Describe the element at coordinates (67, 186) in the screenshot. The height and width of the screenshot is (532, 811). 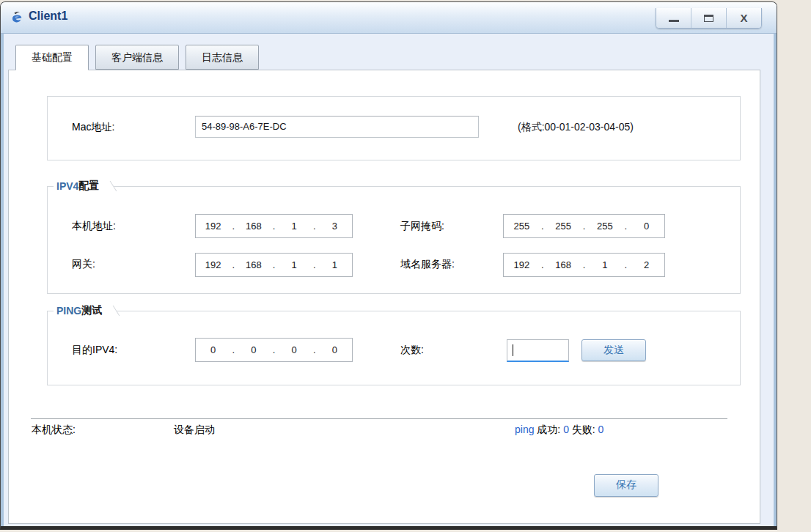
I see `ipv4-group-title-prefix: IPV4` at that location.